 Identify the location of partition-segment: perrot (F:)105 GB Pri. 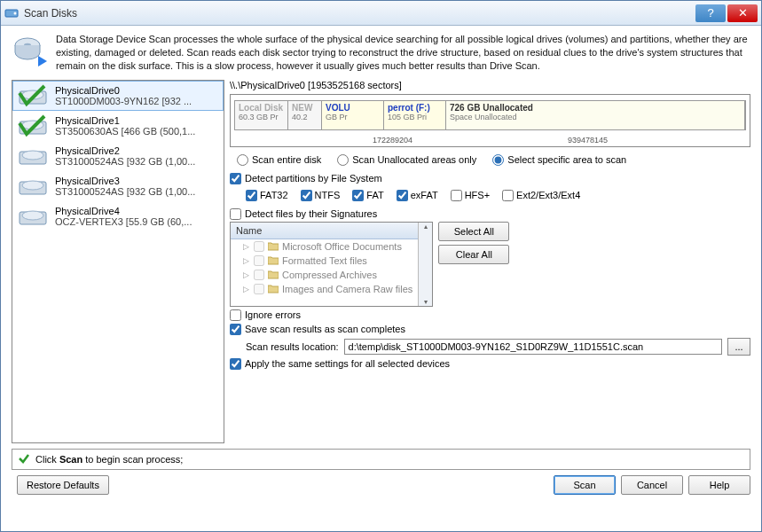
(415, 115).